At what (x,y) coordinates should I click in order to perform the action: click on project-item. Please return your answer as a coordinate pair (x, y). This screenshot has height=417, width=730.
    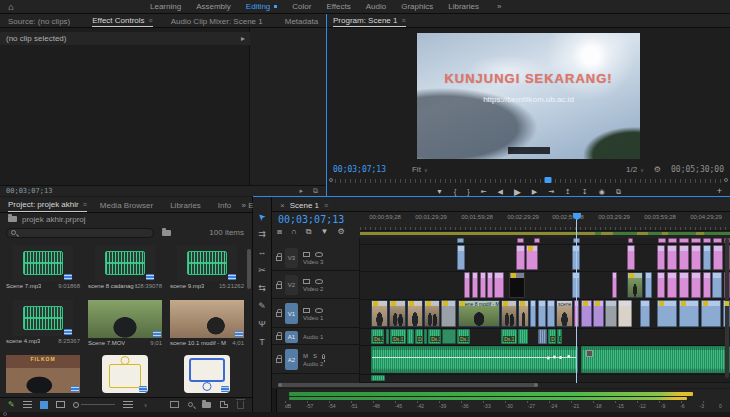
    Looking at the image, I should click on (207, 373).